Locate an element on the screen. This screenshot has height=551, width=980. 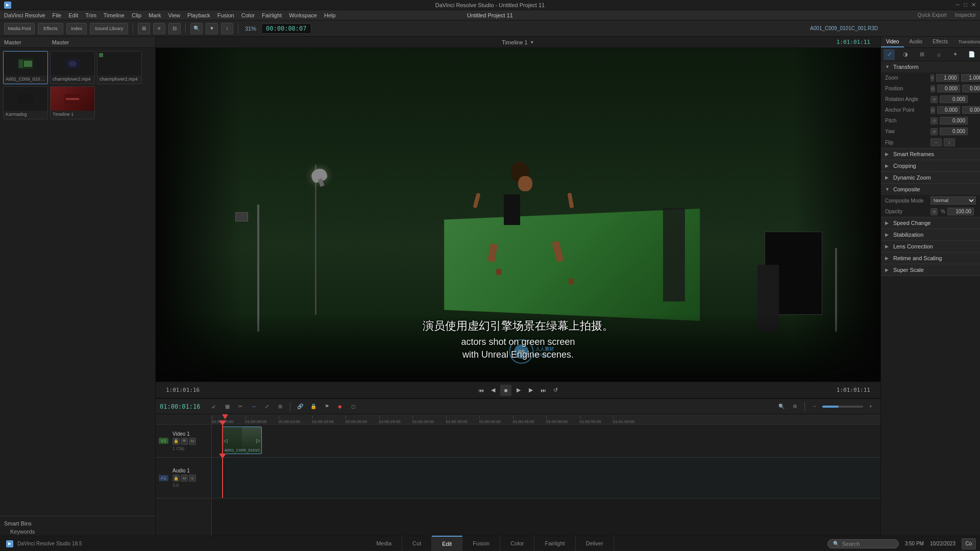
yaw-input is located at coordinates (953, 132).